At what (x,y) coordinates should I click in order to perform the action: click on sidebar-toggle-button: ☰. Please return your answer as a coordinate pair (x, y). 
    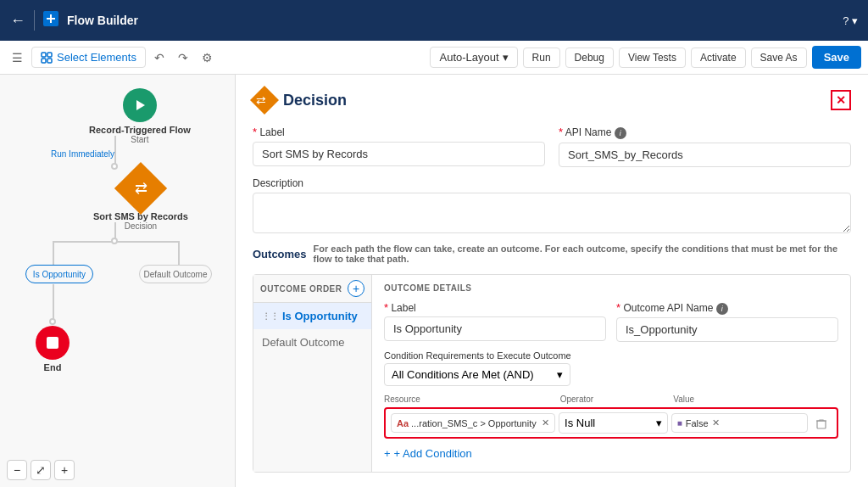
    Looking at the image, I should click on (17, 58).